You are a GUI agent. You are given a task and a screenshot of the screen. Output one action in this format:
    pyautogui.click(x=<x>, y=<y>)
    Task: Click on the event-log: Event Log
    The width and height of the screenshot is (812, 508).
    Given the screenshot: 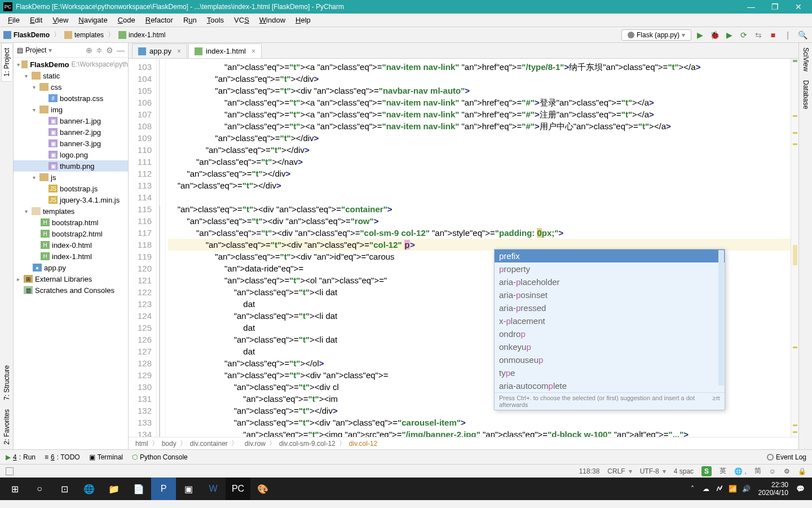 What is the action you would take?
    pyautogui.click(x=787, y=457)
    